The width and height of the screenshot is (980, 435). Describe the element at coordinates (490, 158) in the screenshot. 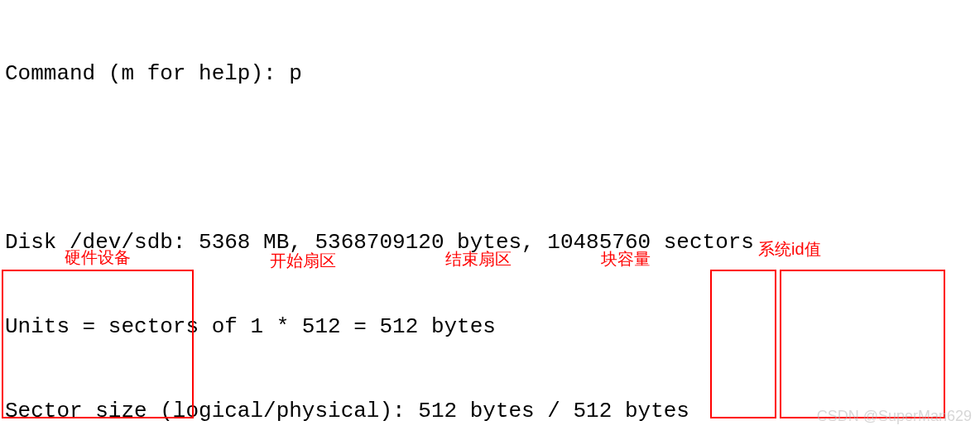

I see `blank-line` at that location.